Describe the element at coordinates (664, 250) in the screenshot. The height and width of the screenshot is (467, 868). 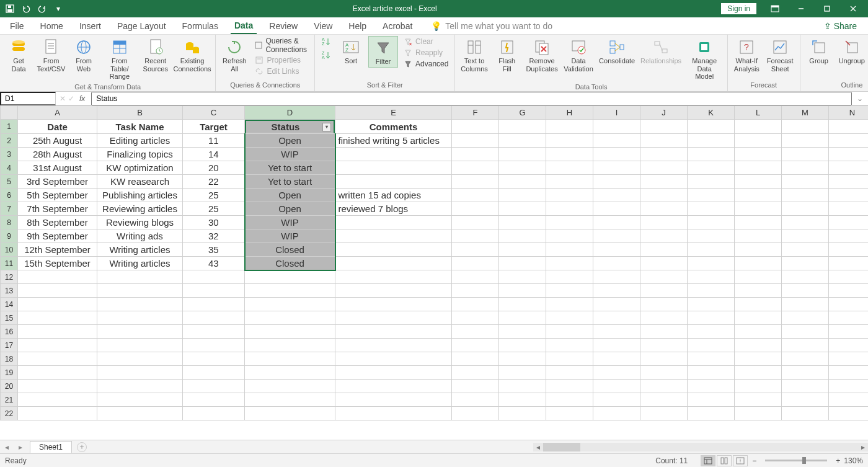
I see `cell-J10` at that location.